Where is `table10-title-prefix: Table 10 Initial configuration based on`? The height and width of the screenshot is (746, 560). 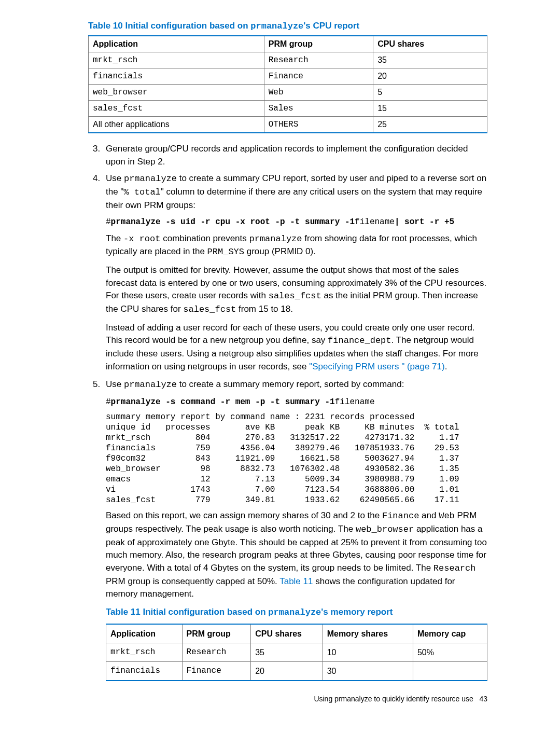 table10-title-prefix: Table 10 Initial configuration based on is located at coordinates (169, 26).